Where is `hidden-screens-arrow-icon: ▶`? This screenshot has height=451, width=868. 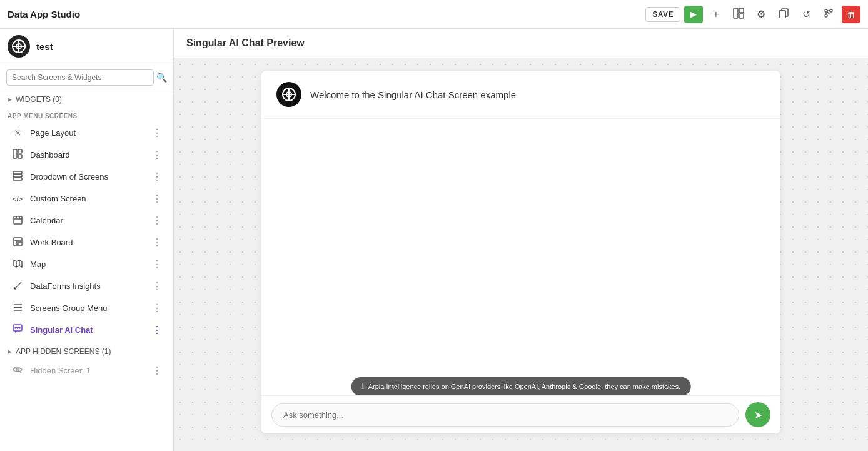
hidden-screens-arrow-icon: ▶ is located at coordinates (10, 352).